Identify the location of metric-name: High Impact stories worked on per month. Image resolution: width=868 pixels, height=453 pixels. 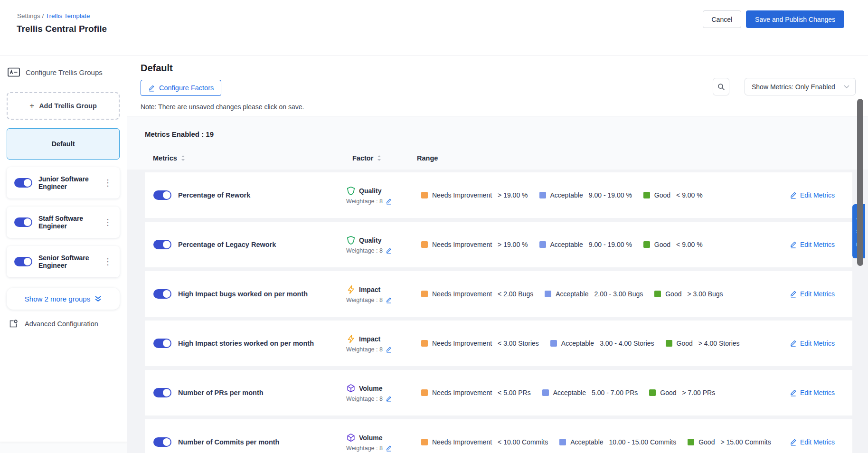
(262, 343).